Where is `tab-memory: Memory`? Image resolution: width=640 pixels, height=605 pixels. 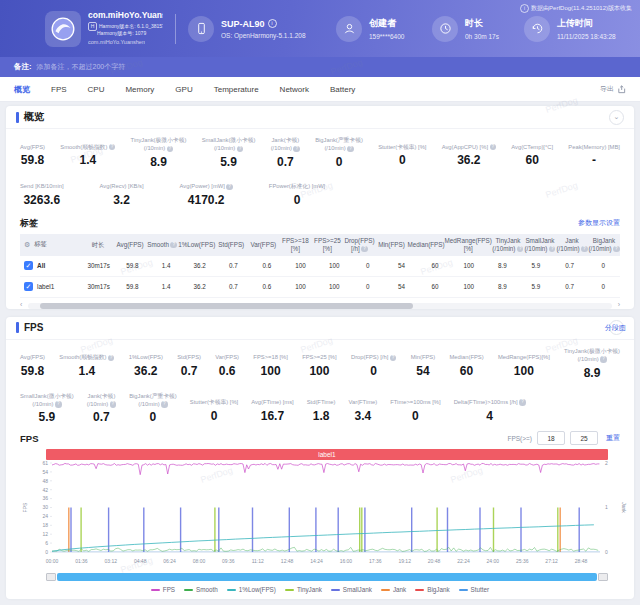
tab-memory: Memory is located at coordinates (140, 90).